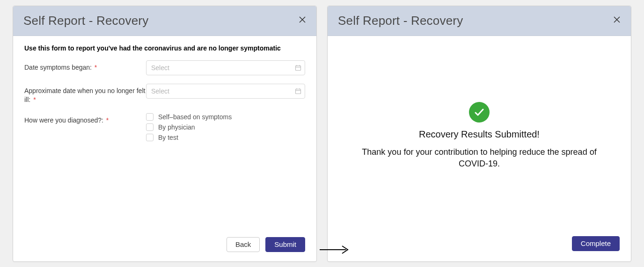  I want to click on field-label: Approximate date when you no longer felt…, so click(85, 94).